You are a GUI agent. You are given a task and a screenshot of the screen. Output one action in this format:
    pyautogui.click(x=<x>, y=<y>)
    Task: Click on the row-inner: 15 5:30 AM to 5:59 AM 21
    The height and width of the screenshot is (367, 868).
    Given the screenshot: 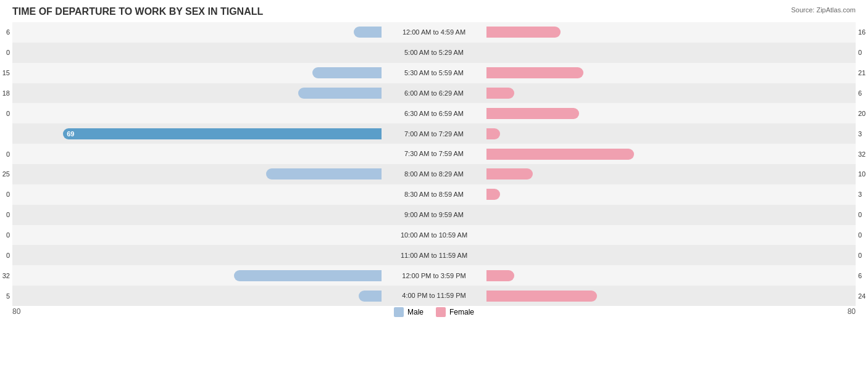 What is the action you would take?
    pyautogui.click(x=434, y=73)
    